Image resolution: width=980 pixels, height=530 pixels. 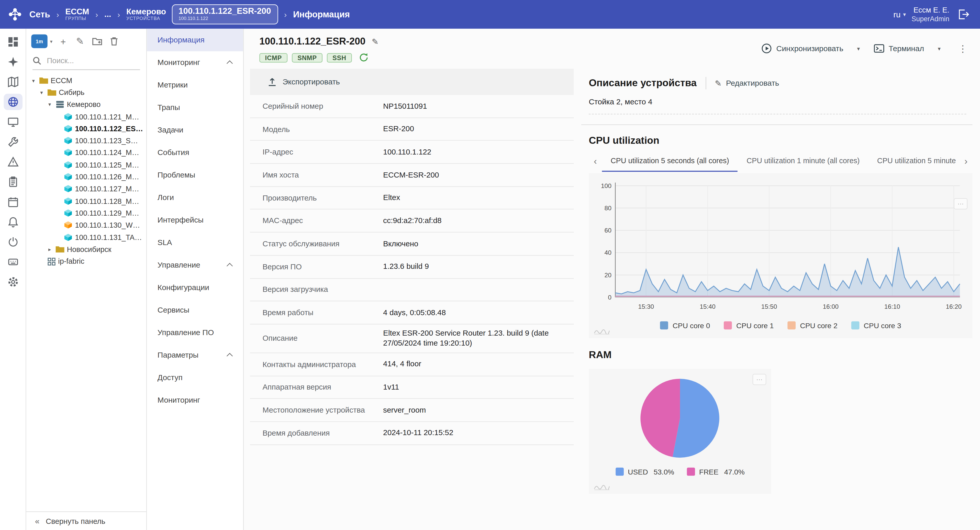 What do you see at coordinates (195, 152) in the screenshot?
I see `menu-item-события: События` at bounding box center [195, 152].